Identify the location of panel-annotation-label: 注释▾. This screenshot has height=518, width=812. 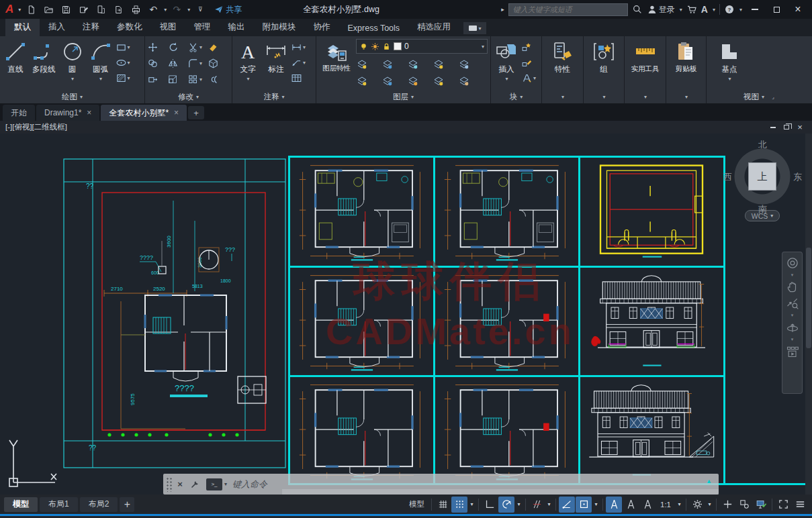
(274, 97).